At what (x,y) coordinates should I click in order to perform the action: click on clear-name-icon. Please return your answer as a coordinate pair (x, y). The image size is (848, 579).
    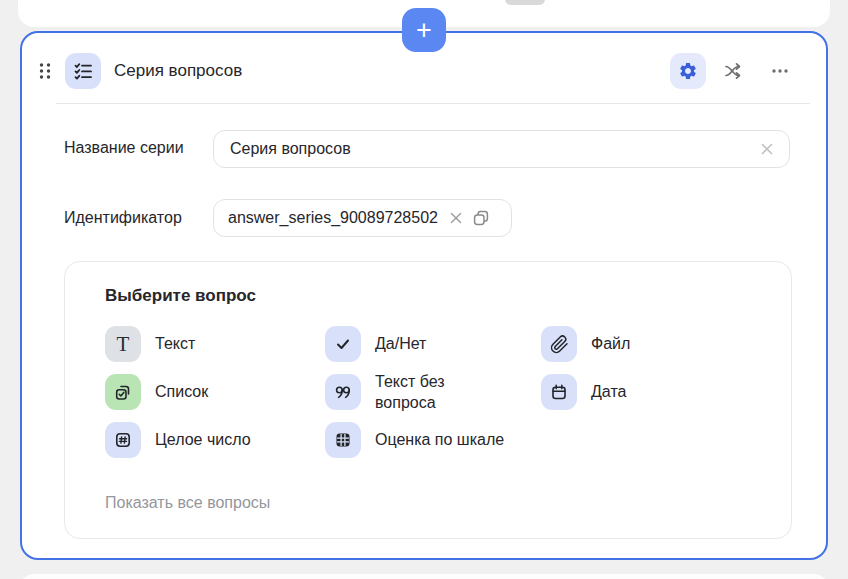
    Looking at the image, I should click on (767, 149).